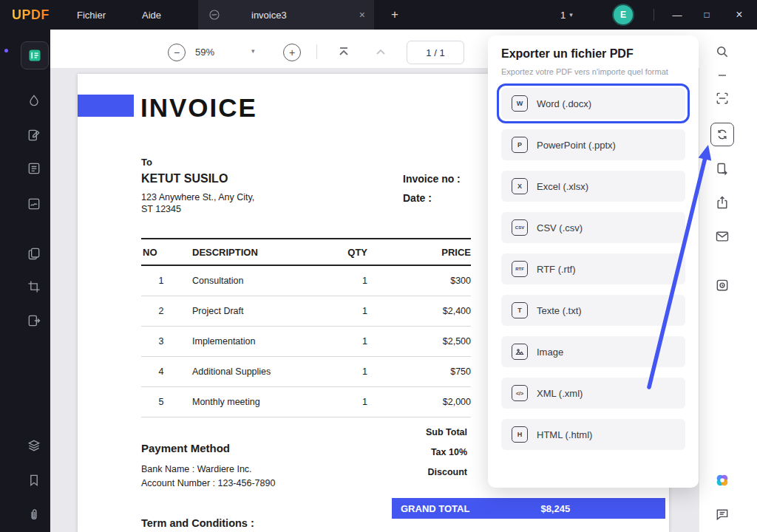 The height and width of the screenshot is (532, 757). I want to click on scroll-to-top-icon, so click(344, 53).